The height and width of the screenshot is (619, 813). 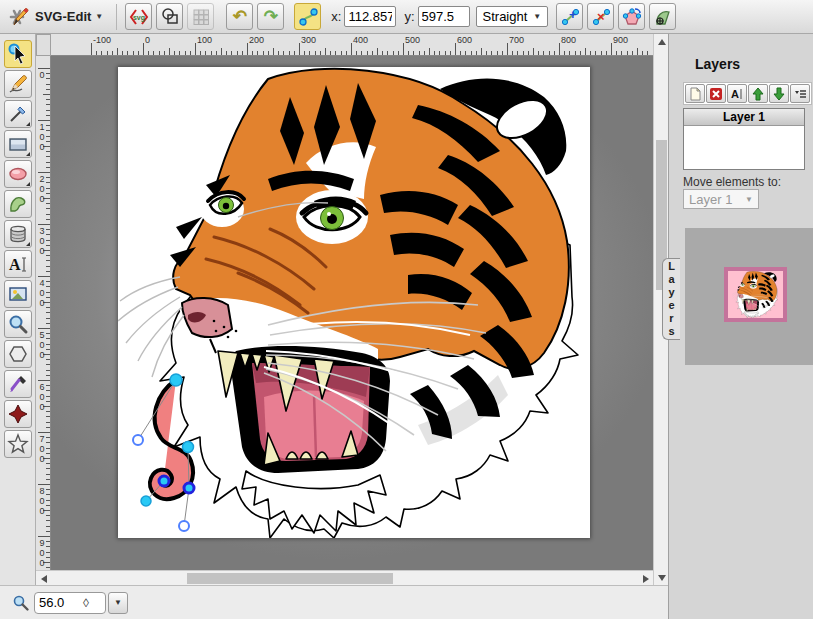 I want to click on zoom-tool-button, so click(x=18, y=324).